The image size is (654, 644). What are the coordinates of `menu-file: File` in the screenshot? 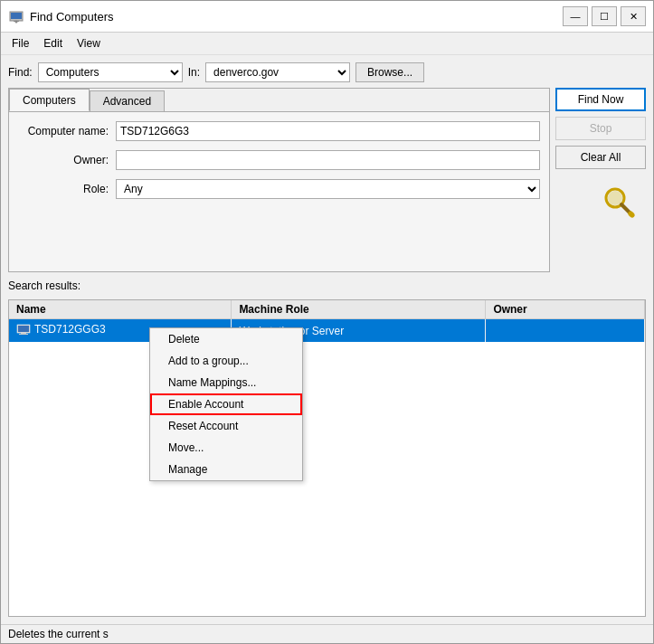 It's located at (20, 43).